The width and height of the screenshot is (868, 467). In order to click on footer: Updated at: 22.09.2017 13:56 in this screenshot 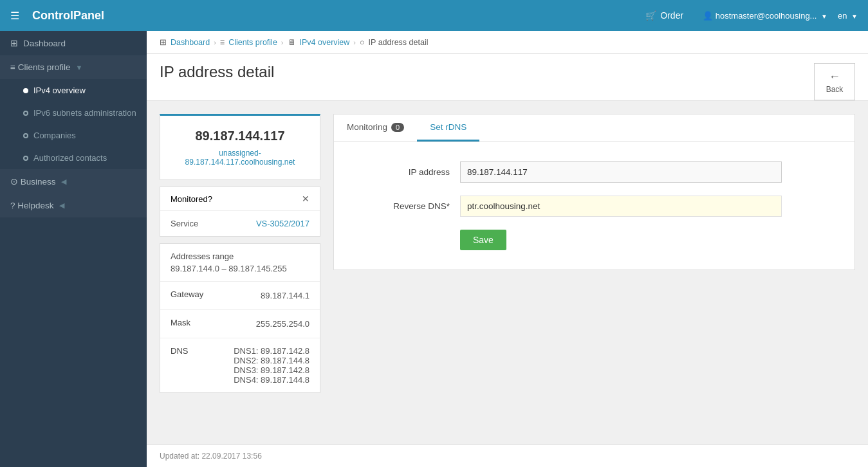, I will do `click(507, 455)`.